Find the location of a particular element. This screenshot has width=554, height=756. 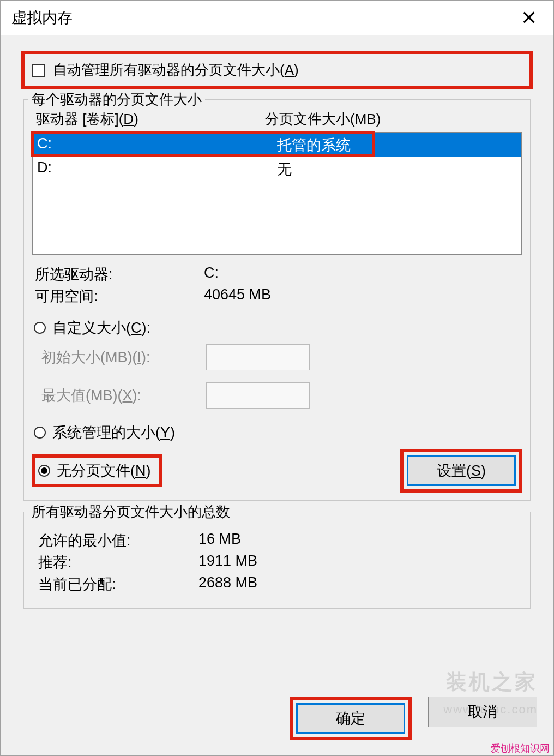

watermark-brand: 装机之家 is located at coordinates (492, 682).